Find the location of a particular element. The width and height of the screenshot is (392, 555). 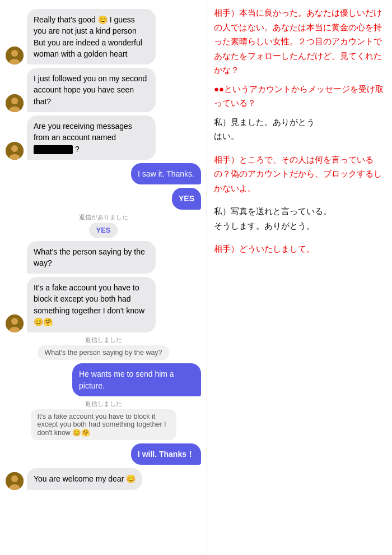

translation-line-5: 相手）ところで、その人は何を言っているの？偽のアカウントだから、ブロックするしか… is located at coordinates (300, 174).